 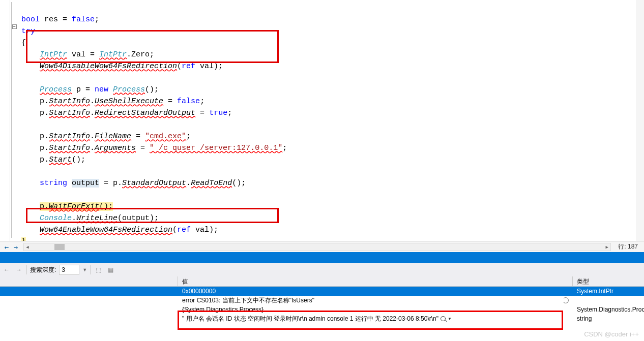 I want to click on vertical-scrollbar, so click(x=640, y=120).